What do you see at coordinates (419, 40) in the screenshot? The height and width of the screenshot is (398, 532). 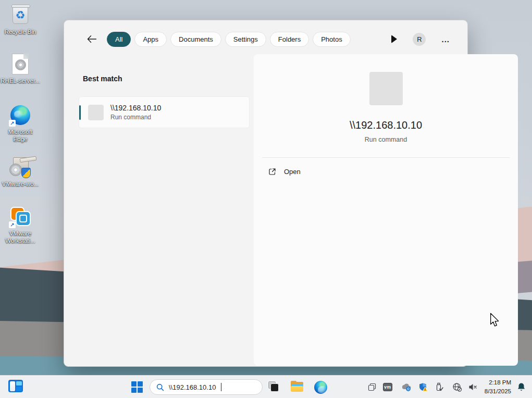 I see `account-avatar: R` at bounding box center [419, 40].